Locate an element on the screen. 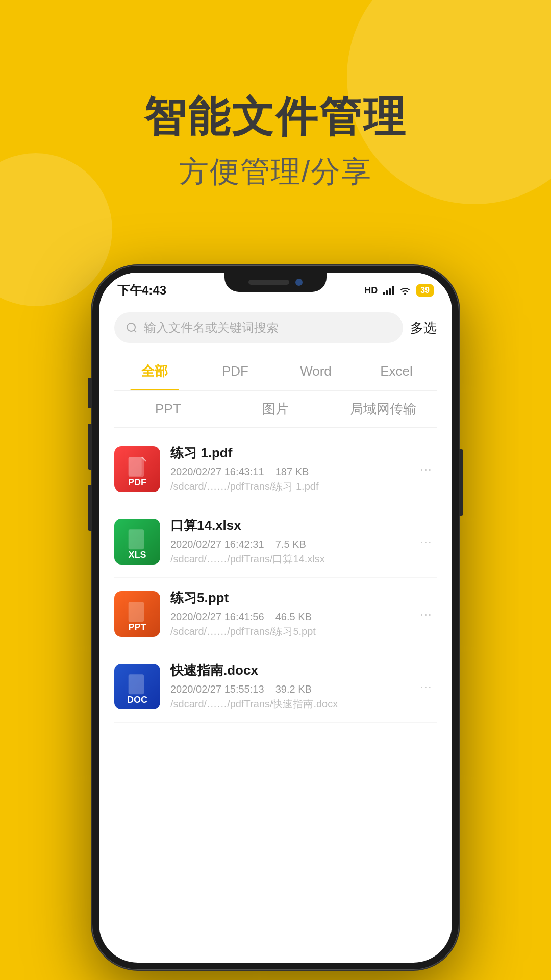 The width and height of the screenshot is (551, 980). file-icon-doc: DOC is located at coordinates (137, 687).